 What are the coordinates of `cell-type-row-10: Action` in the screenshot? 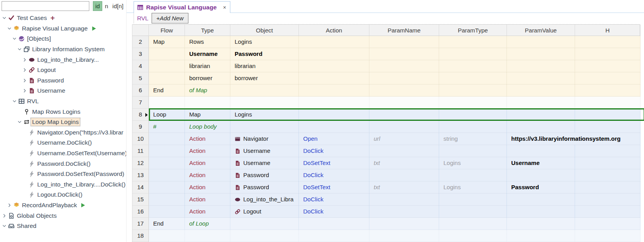 It's located at (208, 139).